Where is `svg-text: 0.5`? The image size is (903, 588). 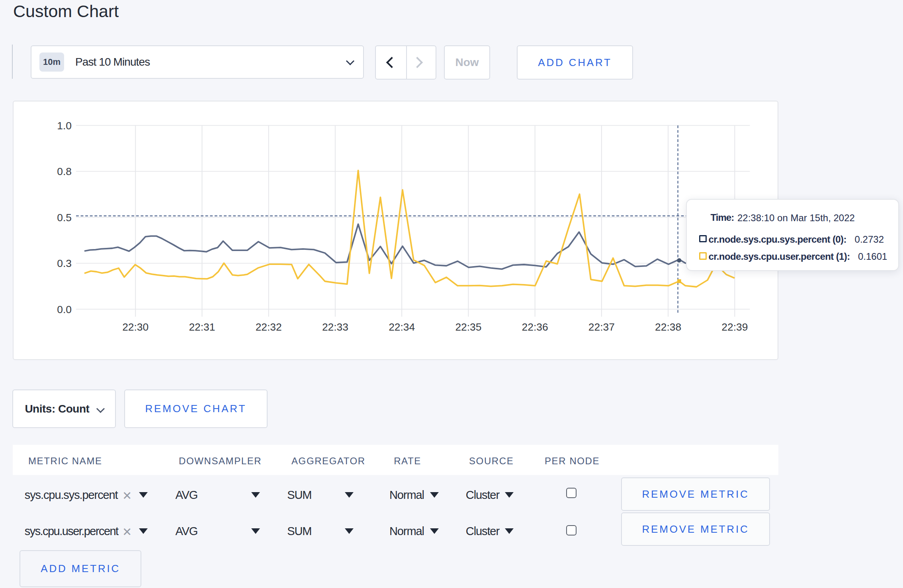
svg-text: 0.5 is located at coordinates (64, 218).